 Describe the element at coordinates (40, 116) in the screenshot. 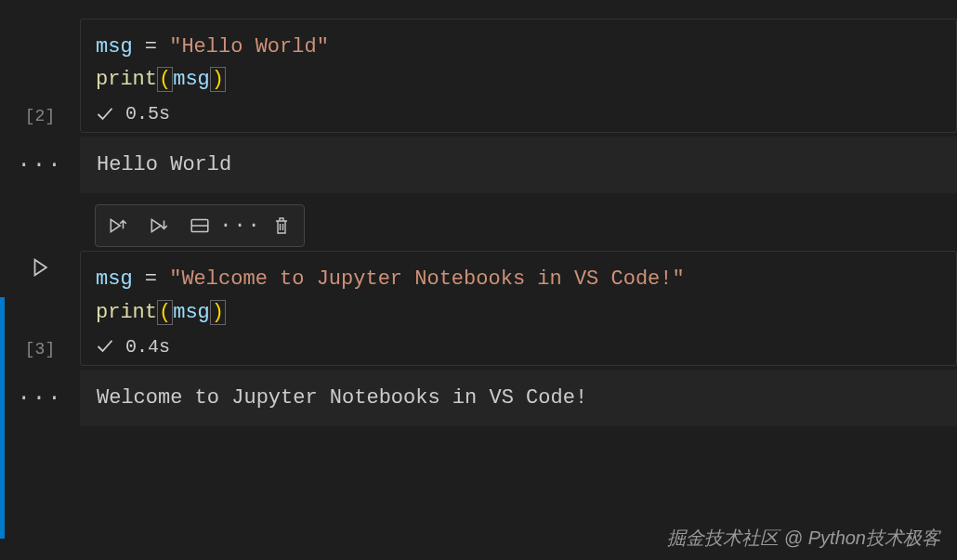

I see `execution-count: [2]` at that location.